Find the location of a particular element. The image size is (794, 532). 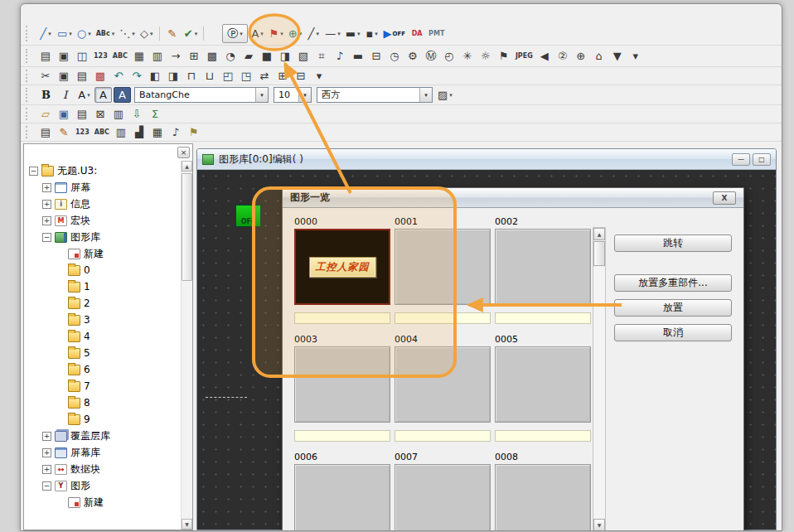

pen-tool: ✎ is located at coordinates (172, 34).